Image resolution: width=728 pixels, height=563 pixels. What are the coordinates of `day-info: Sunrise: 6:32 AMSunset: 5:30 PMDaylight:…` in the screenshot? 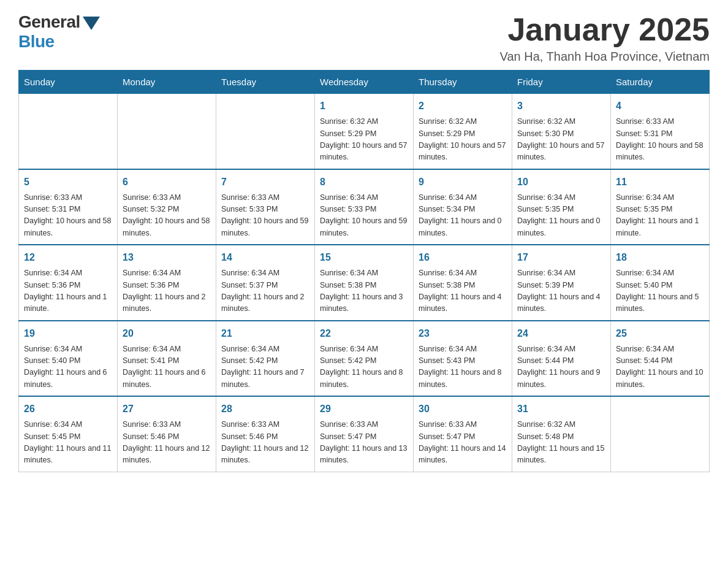 It's located at (561, 140).